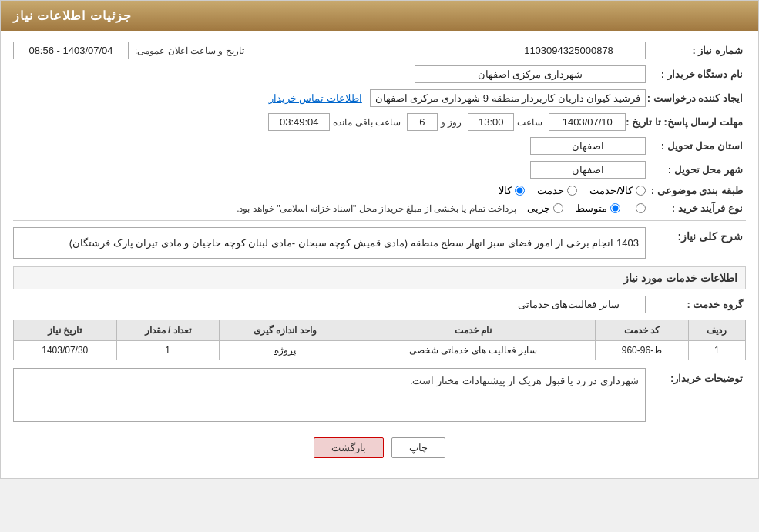 Image resolution: width=759 pixels, height=532 pixels. Describe the element at coordinates (717, 351) in the screenshot. I see `cell-row-num: 1` at that location.